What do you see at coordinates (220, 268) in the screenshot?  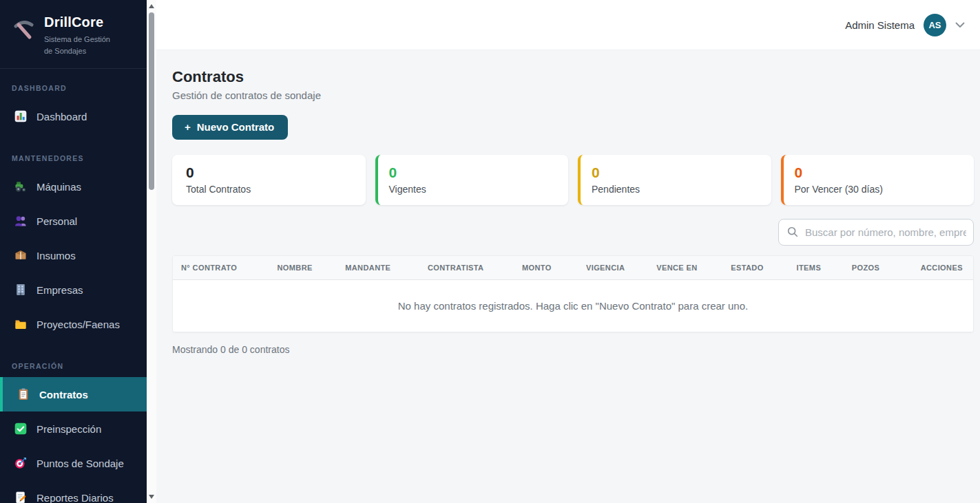 I see `col-n-contrato: N° CONTRATO` at bounding box center [220, 268].